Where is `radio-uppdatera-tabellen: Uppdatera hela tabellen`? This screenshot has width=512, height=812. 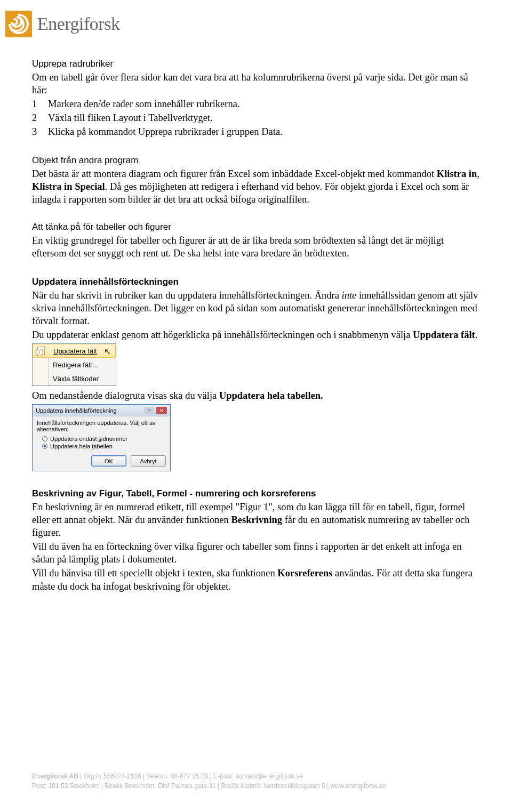
radio-uppdatera-tabellen: Uppdatera hela tabellen is located at coordinates (101, 446).